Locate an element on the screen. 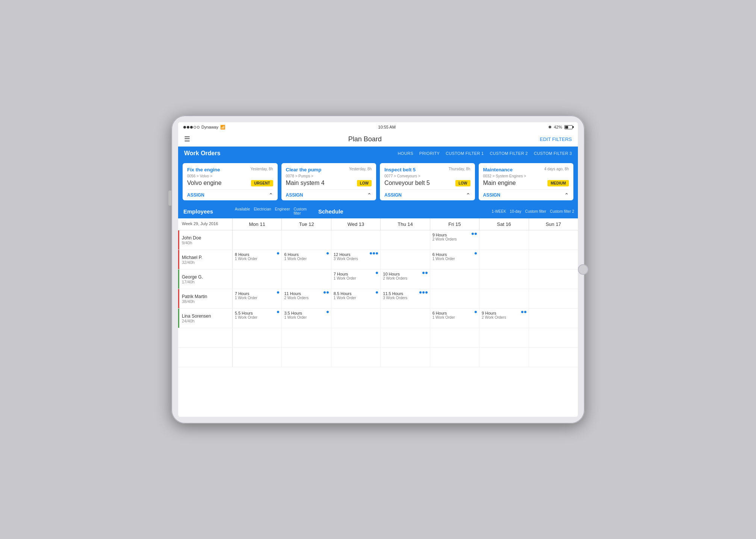 Image resolution: width=756 pixels, height=539 pixels. time-label: 10:55 AM is located at coordinates (387, 127).